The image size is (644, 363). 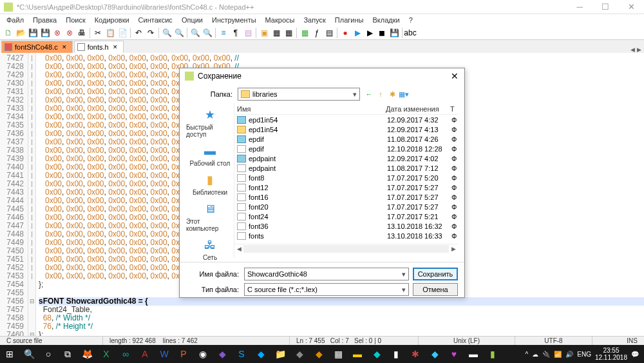 What do you see at coordinates (210, 184) in the screenshot?
I see `place-Библиотеки: ▮Библиотеки` at bounding box center [210, 184].